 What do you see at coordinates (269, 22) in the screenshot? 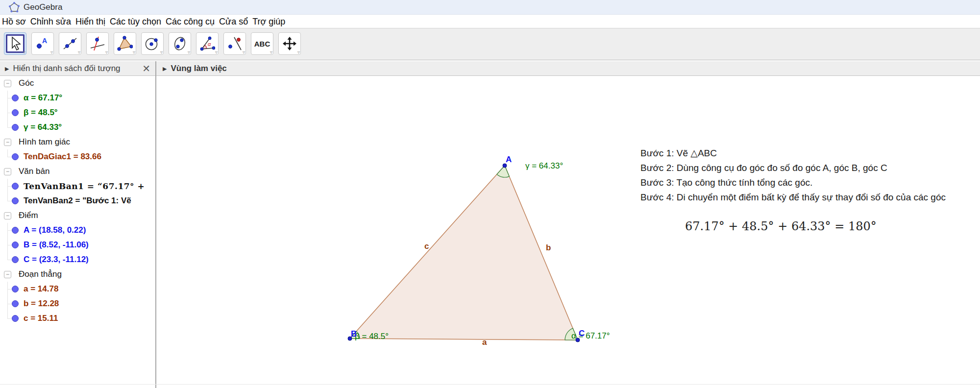
I see `menu-tro-giup: Trợ giúp` at bounding box center [269, 22].